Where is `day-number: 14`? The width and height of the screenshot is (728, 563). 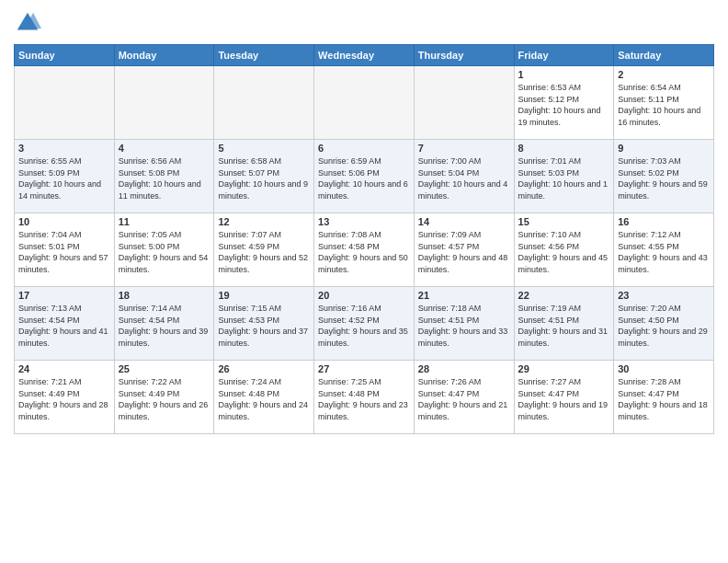
day-number: 14 is located at coordinates (464, 222).